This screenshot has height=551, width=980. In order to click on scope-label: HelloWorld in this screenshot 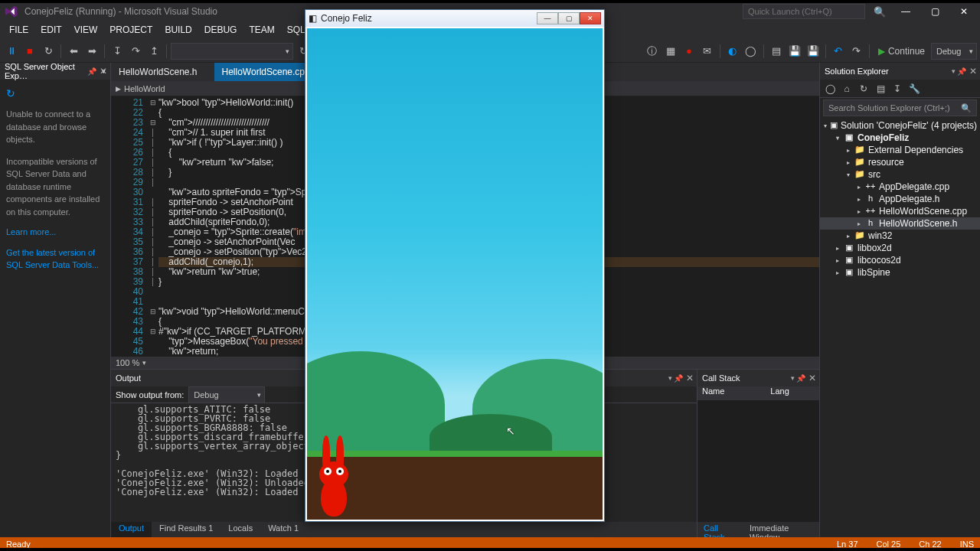, I will do `click(145, 89)`.